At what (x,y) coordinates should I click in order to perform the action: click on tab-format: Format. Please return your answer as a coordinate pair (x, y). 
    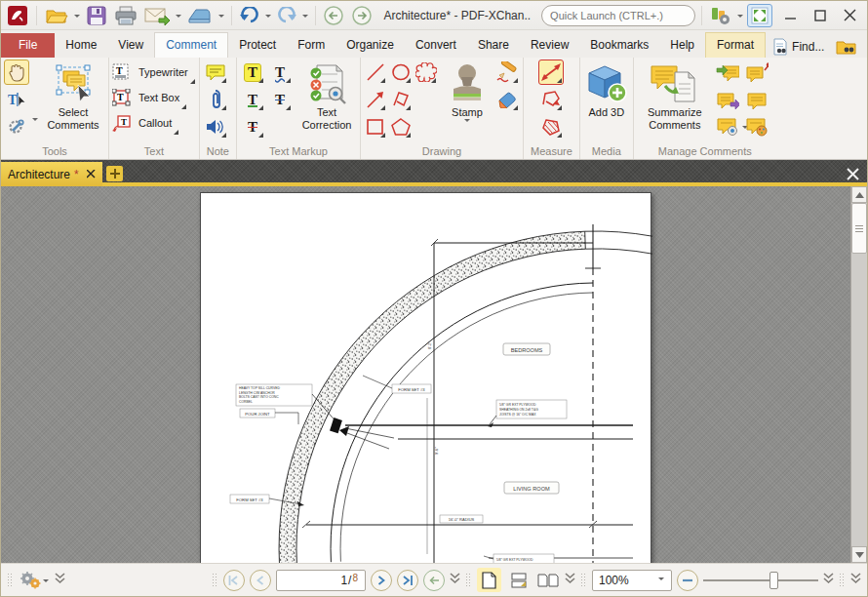
    Looking at the image, I should click on (735, 45).